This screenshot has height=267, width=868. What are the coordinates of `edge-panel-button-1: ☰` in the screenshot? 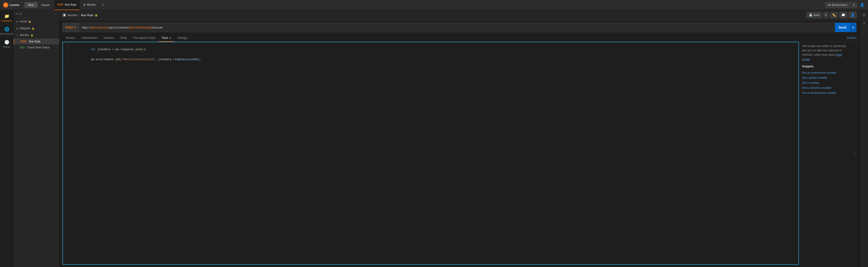 It's located at (864, 15).